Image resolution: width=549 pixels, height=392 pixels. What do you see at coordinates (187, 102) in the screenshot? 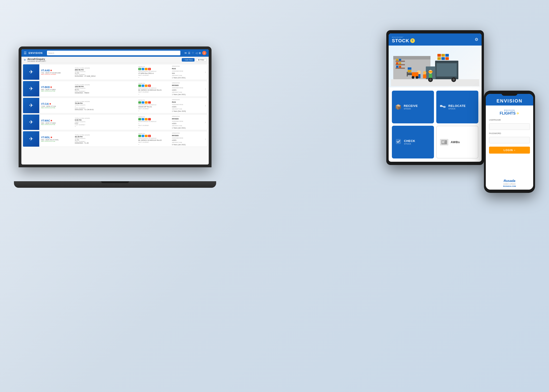
I see `operator-value: RUS` at bounding box center [187, 102].